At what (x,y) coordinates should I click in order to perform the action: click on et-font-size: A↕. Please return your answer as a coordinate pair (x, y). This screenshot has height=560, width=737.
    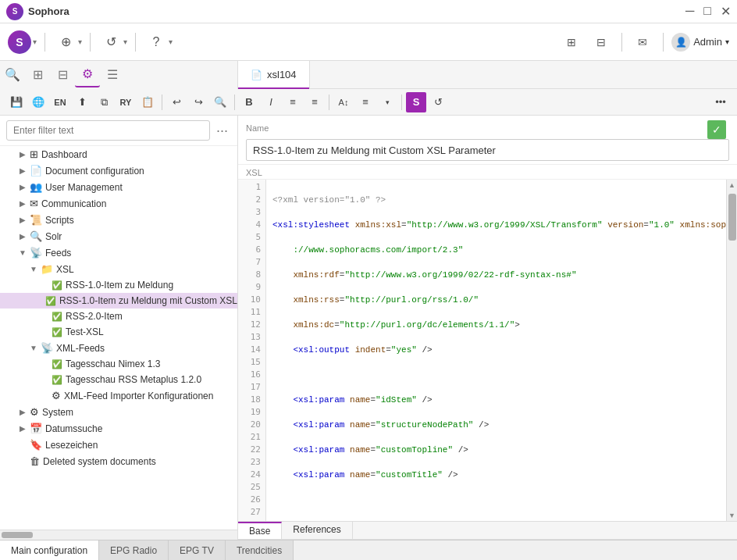
    Looking at the image, I should click on (344, 102).